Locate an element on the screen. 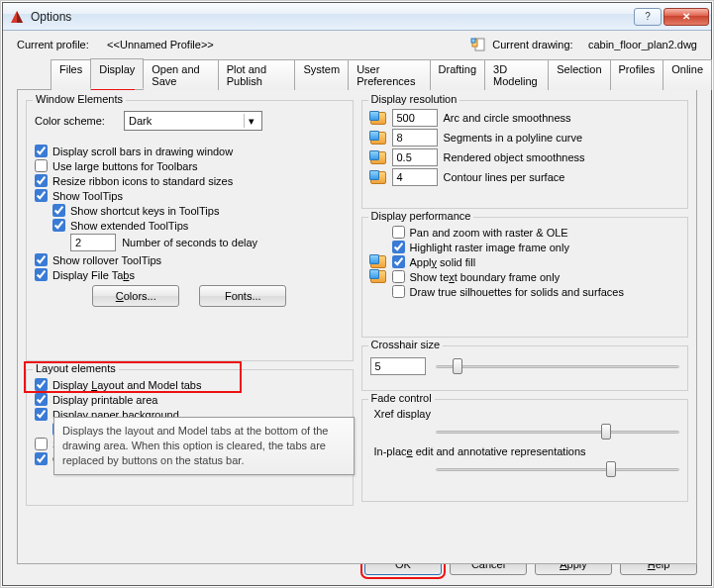 This screenshot has height=588, width=714. lbl-text-boundary: Show text boundary frame only is located at coordinates (485, 277).